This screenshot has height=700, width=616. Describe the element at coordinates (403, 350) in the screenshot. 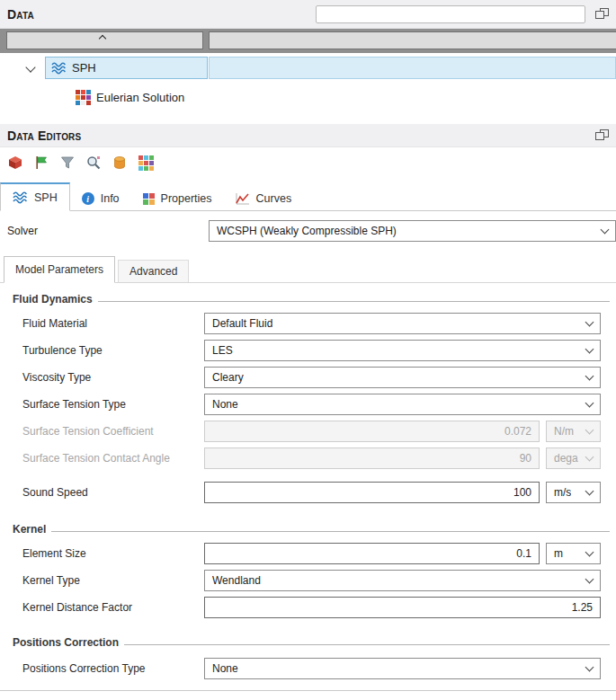

I see `turbulence-type-combo: LES` at that location.